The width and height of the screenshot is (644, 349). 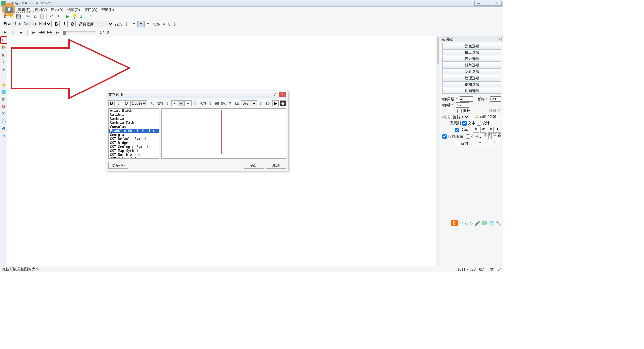 What do you see at coordinates (4, 47) in the screenshot?
I see `color-tool: 🎨` at bounding box center [4, 47].